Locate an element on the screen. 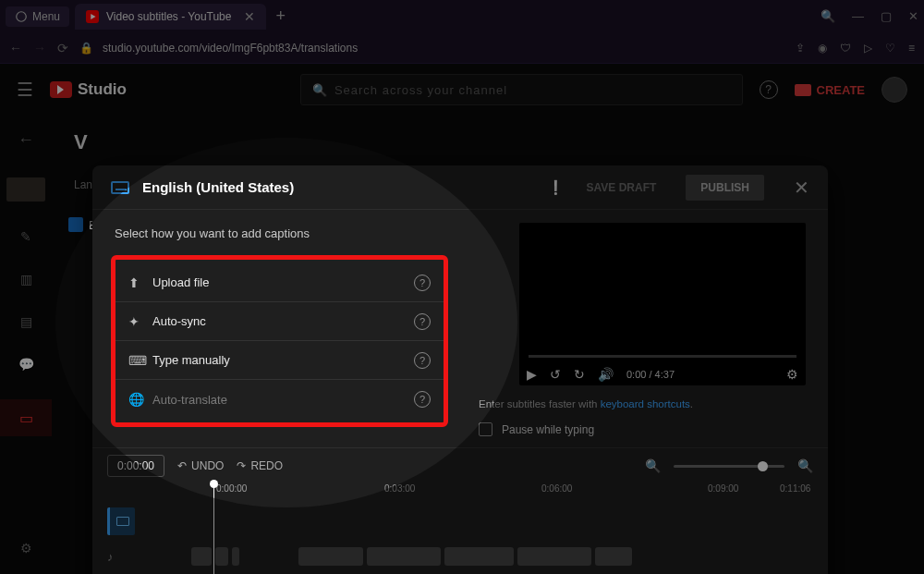 This screenshot has height=574, width=924. redo-button: ↷ REDO is located at coordinates (260, 466).